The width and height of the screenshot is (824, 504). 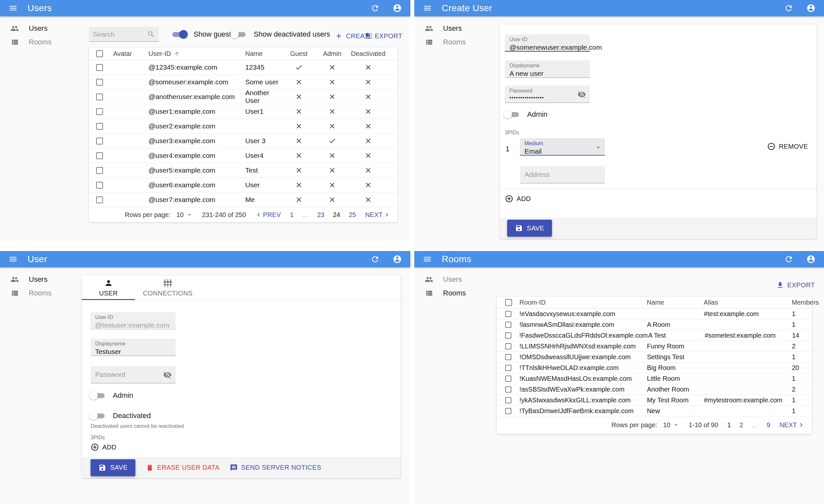 What do you see at coordinates (562, 147) in the screenshot?
I see `medium-select: Medium Email` at bounding box center [562, 147].